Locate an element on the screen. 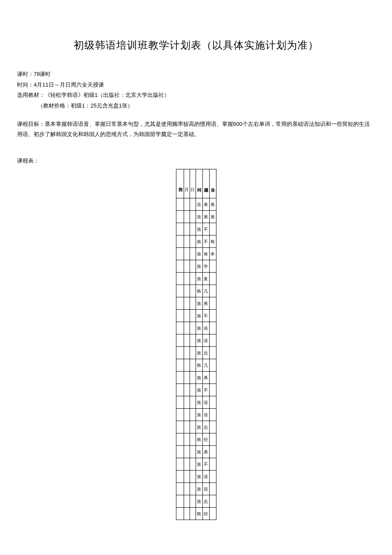  th-time: 时间 is located at coordinates (199, 184).